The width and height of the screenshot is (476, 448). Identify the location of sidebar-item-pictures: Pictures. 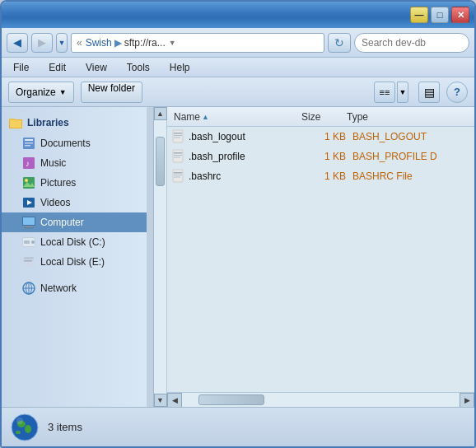
(77, 183).